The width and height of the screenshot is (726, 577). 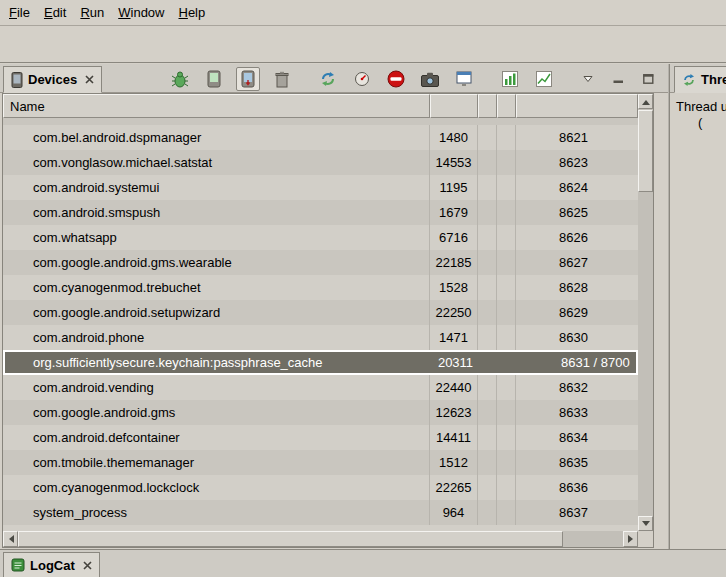 I want to click on update-threads-icon, so click(x=328, y=79).